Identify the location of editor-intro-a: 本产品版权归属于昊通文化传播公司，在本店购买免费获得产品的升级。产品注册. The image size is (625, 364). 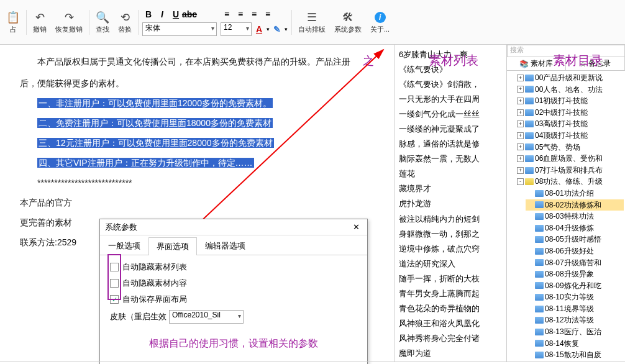
(194, 61).